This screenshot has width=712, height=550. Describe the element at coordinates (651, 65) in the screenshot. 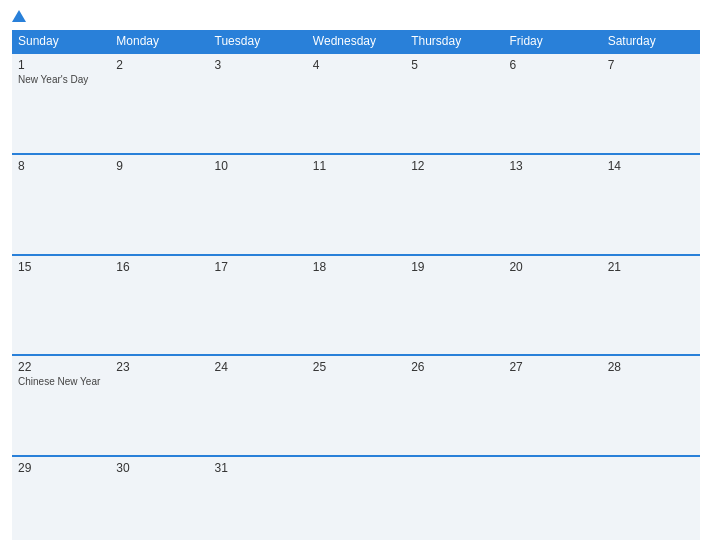

I see `day-number: 7` at that location.